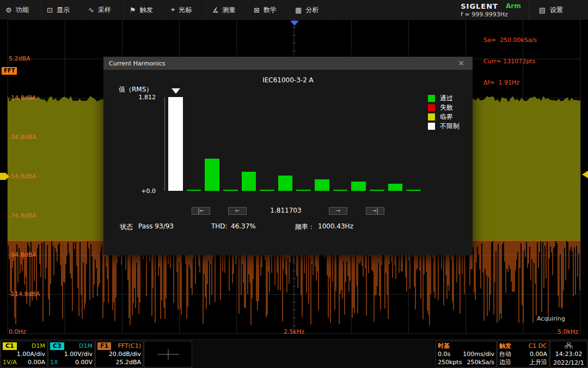  I want to click on sample-wave-icon: ∿, so click(91, 10).